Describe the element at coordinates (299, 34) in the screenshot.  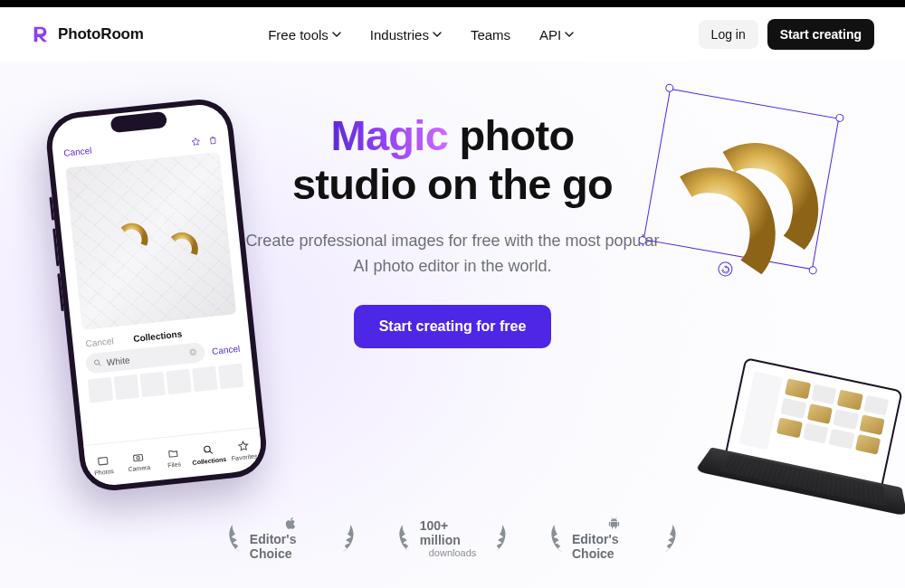
I see `nav-item-label: Free tools` at that location.